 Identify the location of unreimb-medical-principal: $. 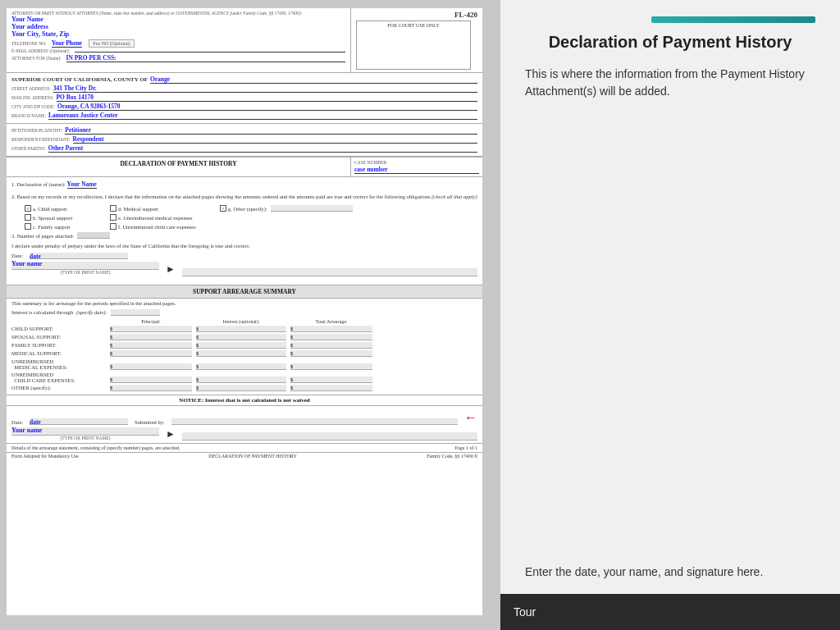
(151, 367).